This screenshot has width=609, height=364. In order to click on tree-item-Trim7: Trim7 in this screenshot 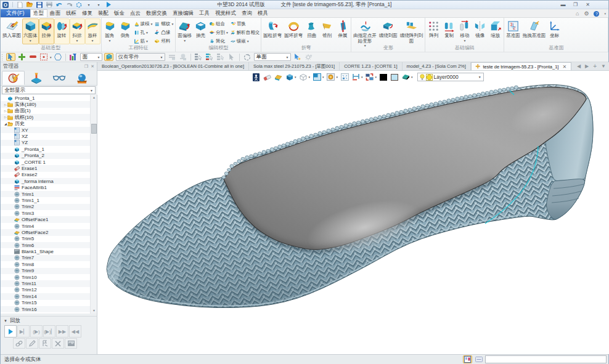, I will do `click(46, 258)`.